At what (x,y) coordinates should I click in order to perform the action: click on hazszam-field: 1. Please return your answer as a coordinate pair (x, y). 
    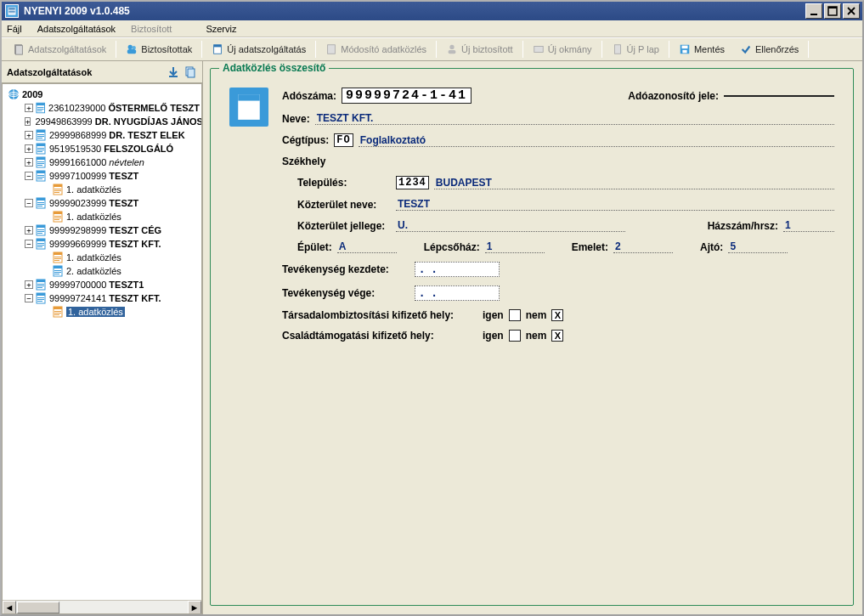
    Looking at the image, I should click on (809, 226).